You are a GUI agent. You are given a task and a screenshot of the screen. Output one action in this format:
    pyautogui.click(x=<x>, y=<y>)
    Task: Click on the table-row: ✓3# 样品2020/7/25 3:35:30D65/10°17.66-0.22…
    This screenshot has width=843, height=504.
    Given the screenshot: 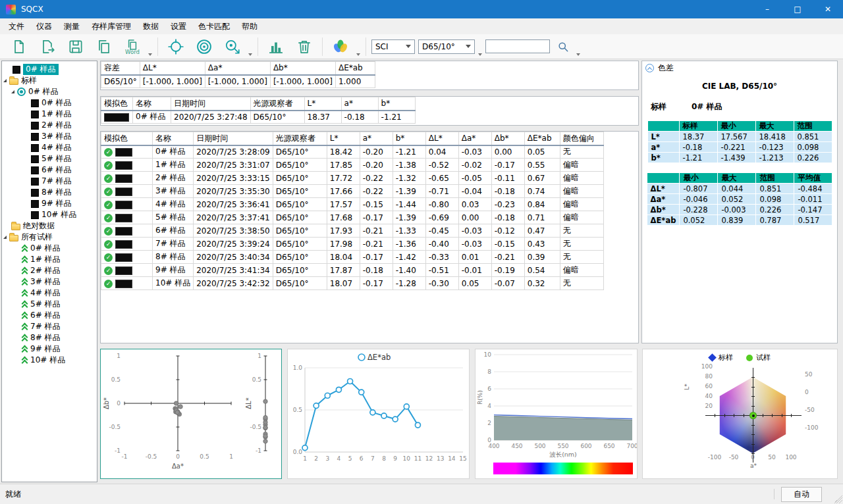 What is the action you would take?
    pyautogui.click(x=353, y=191)
    